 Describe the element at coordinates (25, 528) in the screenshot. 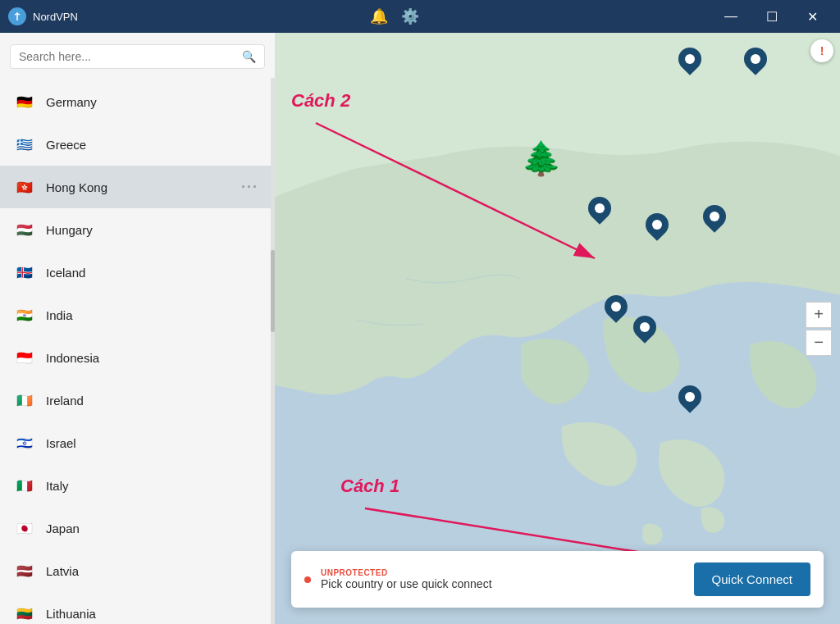

I see `flag-japan: 🇯🇵` at that location.